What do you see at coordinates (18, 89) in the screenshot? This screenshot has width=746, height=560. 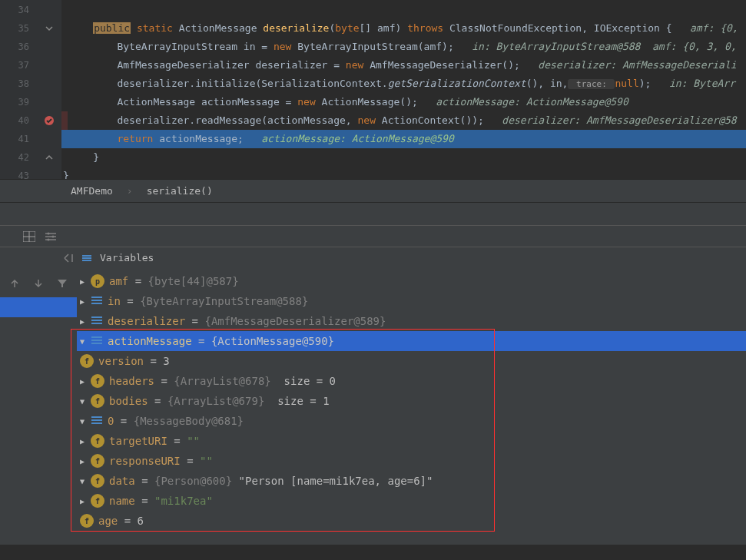 I see `line-numbers: 34353637 38394041 4243` at bounding box center [18, 89].